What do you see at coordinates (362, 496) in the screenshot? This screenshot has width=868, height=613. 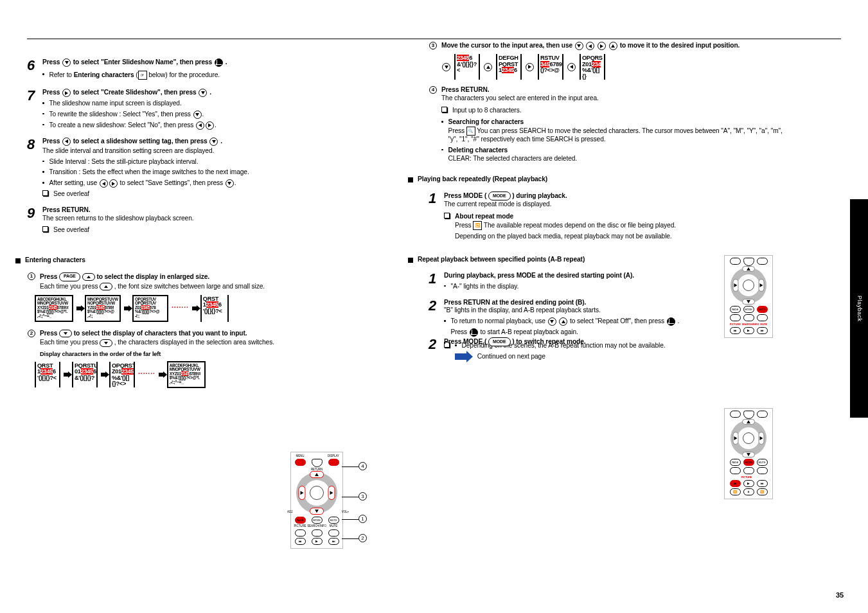 I see `callout-3: 3` at bounding box center [362, 496].